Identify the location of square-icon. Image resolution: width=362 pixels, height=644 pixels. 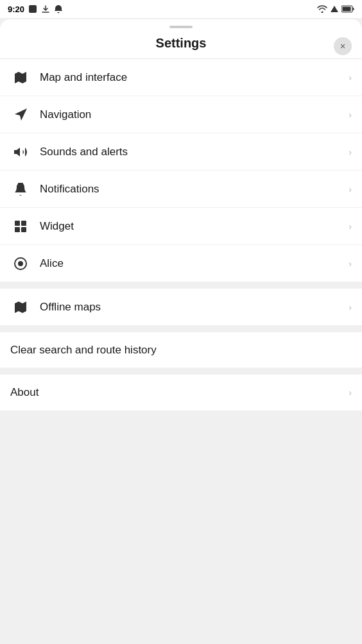
(33, 9).